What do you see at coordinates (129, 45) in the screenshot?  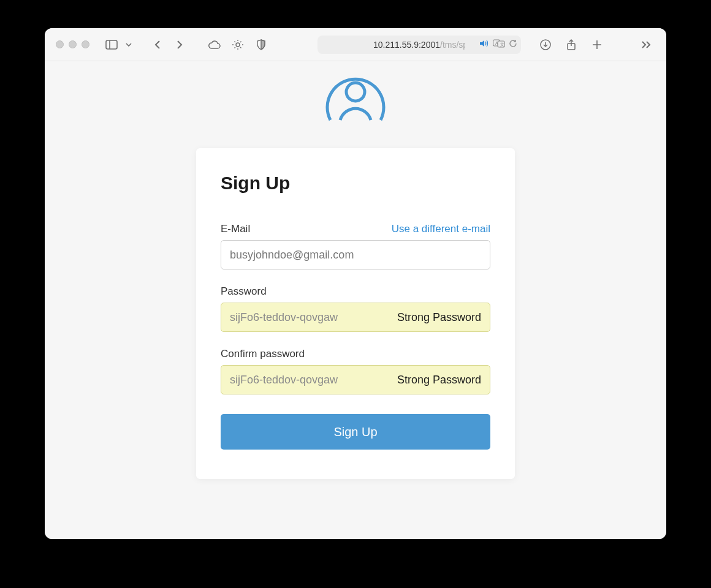 I see `sidebar-dropdown-button` at bounding box center [129, 45].